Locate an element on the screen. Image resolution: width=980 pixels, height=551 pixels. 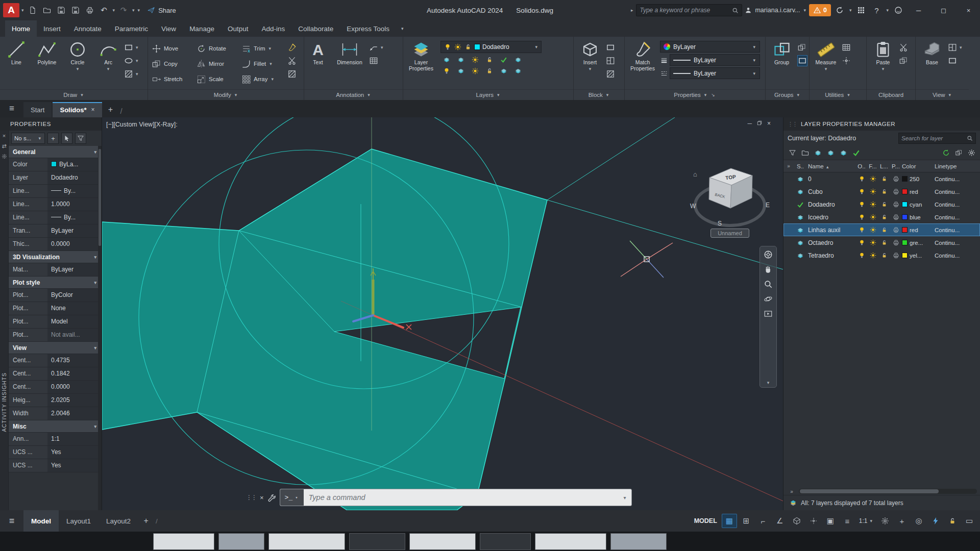
prop-row: Line...1.0000 is located at coordinates (55, 205).